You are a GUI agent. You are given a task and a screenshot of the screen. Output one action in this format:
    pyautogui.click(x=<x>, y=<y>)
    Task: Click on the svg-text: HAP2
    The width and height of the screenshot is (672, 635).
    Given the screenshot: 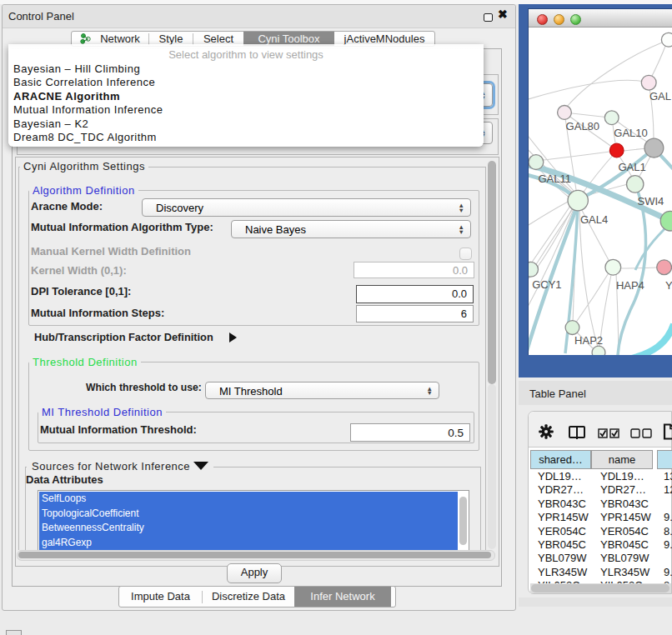 What is the action you would take?
    pyautogui.click(x=589, y=340)
    